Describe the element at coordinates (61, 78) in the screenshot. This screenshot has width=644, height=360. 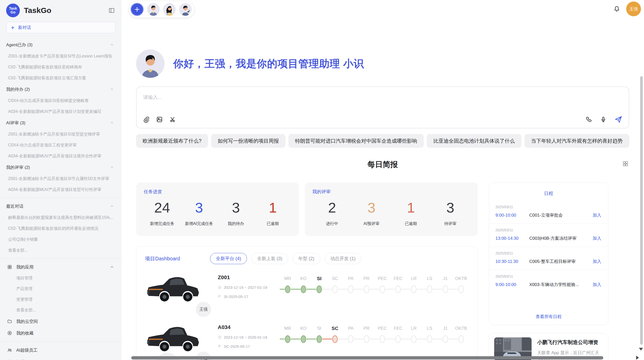
I see `conversation-item: C02-飞腾新能源轻客改款项目立项汇报方案` at that location.